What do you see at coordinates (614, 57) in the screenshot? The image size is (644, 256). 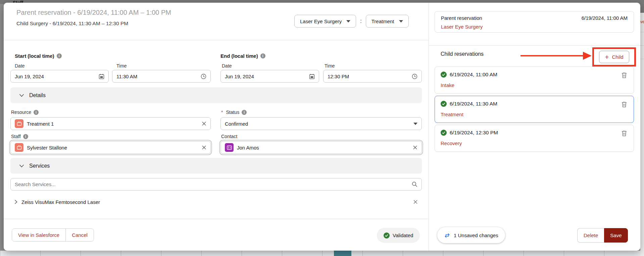 I see `annotation-highlight-box: + Child` at bounding box center [614, 57].